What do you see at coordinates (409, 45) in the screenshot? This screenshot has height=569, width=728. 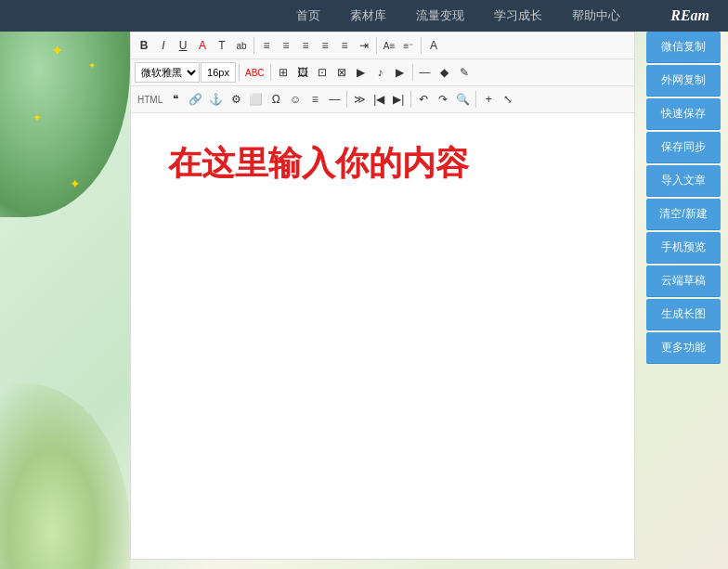 I see `paragraph-button: ≡⁻` at bounding box center [409, 45].